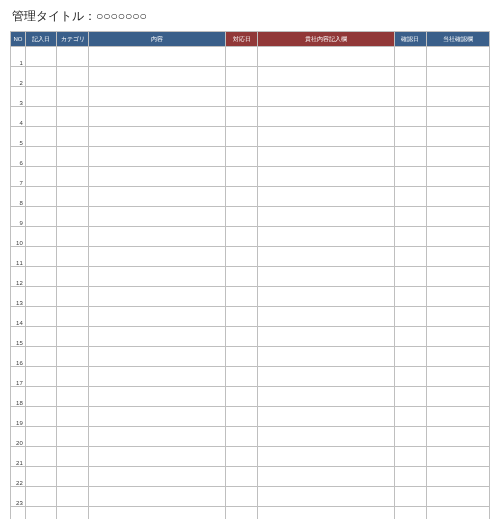 This screenshot has height=519, width=500. Describe the element at coordinates (250, 77) in the screenshot. I see `table-row: 2` at that location.